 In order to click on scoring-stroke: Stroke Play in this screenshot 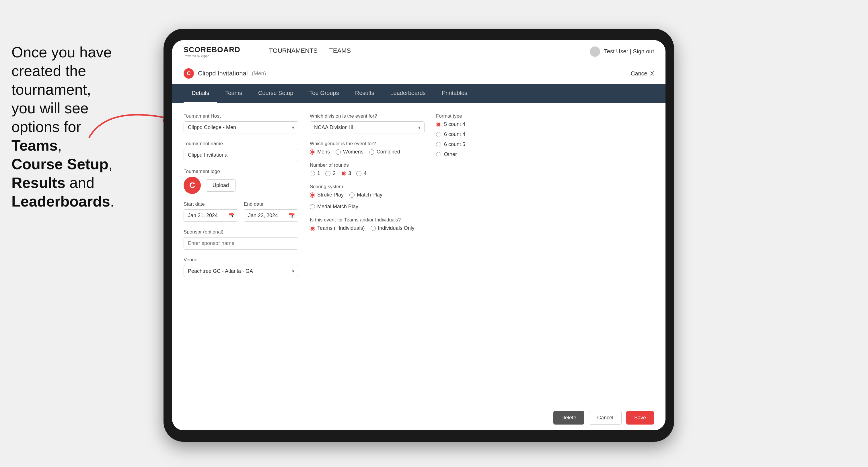, I will do `click(327, 195)`.